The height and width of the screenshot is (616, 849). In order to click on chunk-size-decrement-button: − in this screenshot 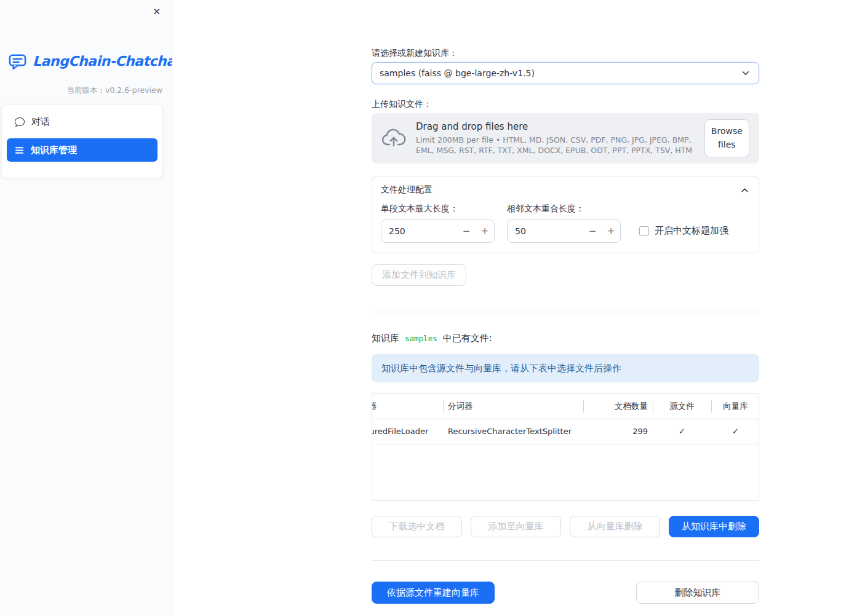, I will do `click(466, 231)`.